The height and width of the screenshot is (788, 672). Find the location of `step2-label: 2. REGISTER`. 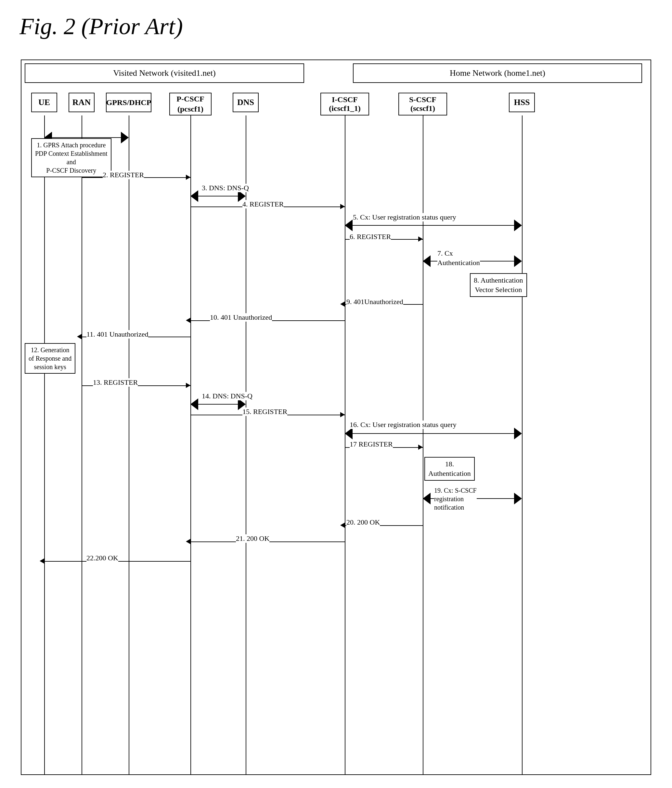

step2-label: 2. REGISTER is located at coordinates (123, 175).